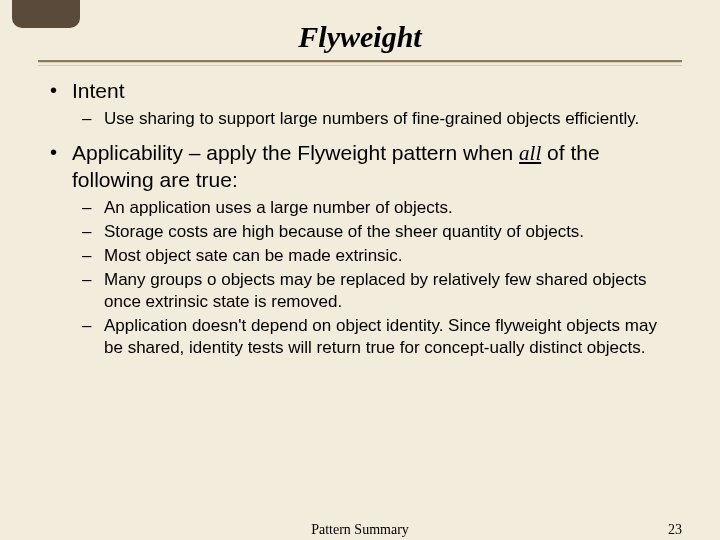 This screenshot has width=720, height=540. I want to click on footer-center-text: Pattern Summary, so click(360, 530).